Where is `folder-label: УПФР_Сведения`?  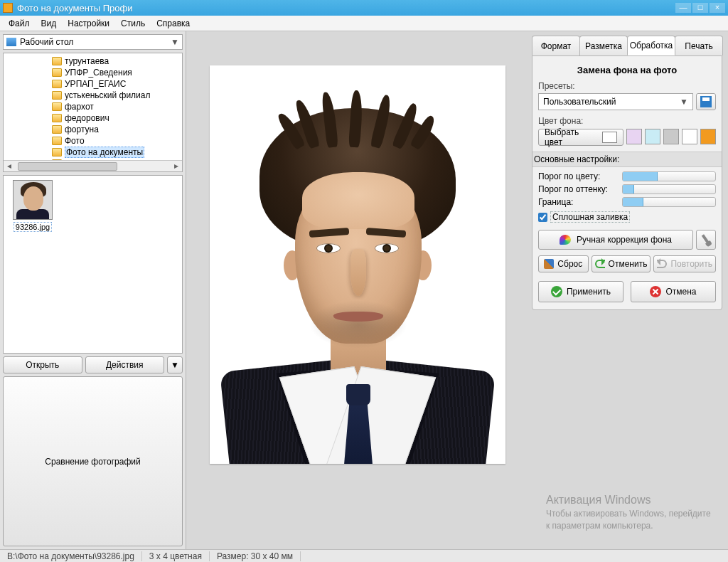
folder-label: УПФР_Сведения is located at coordinates (98, 73).